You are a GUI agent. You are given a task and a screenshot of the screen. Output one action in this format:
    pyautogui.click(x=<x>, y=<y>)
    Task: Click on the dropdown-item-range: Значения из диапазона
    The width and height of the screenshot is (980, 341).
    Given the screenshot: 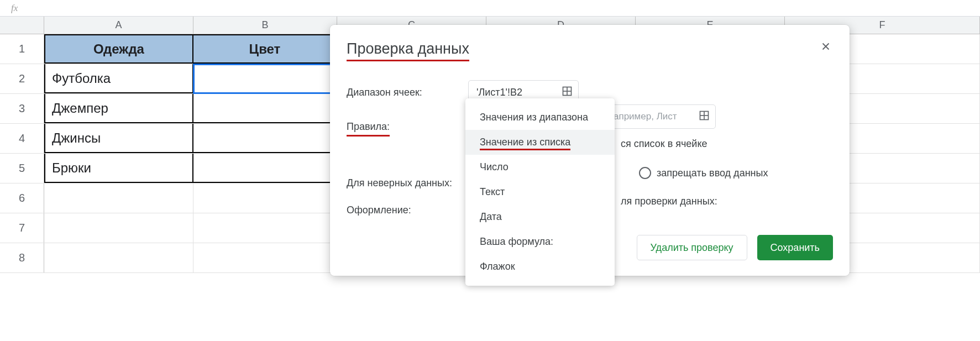 What is the action you would take?
    pyautogui.click(x=540, y=117)
    